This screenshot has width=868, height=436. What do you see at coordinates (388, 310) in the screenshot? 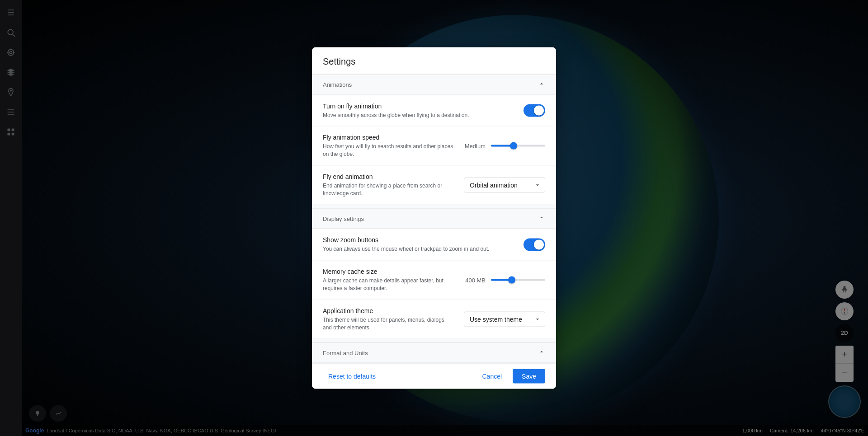
I see `app-theme-label: Application theme` at bounding box center [388, 310].